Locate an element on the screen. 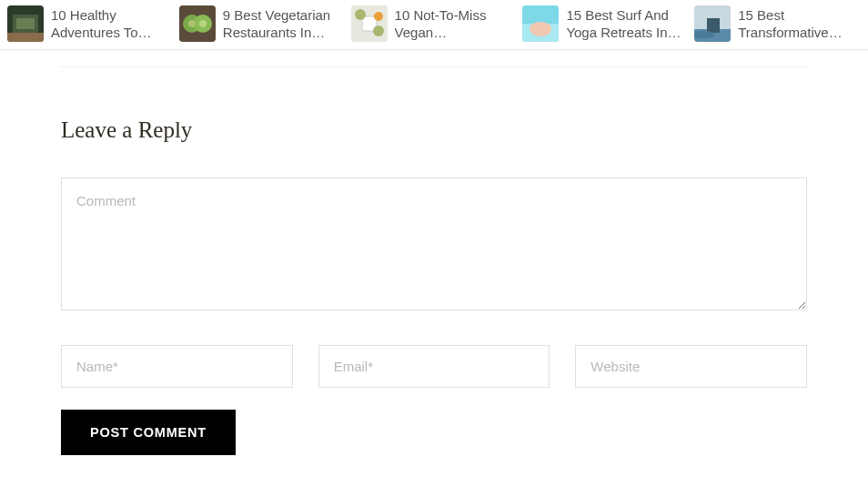 This screenshot has width=868, height=487. article-title: 10 Not-To-Miss Vegan… is located at coordinates (457, 24).